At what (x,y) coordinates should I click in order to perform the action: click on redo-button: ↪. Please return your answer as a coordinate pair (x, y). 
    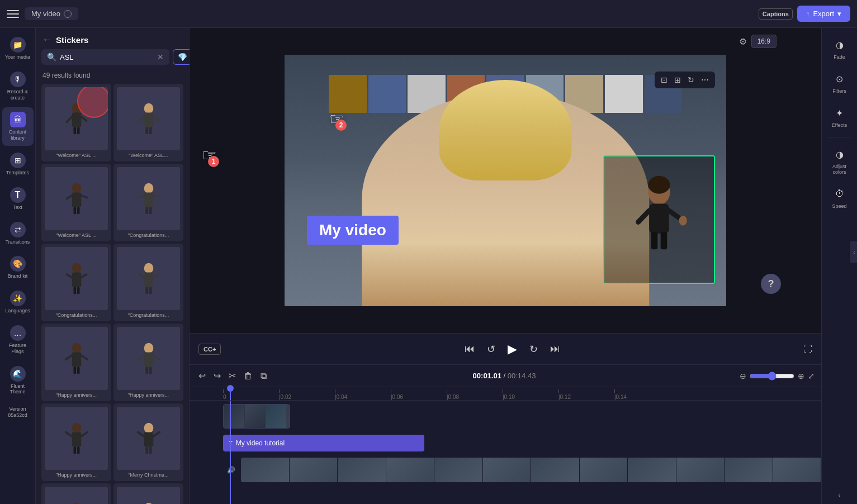
    Looking at the image, I should click on (217, 375).